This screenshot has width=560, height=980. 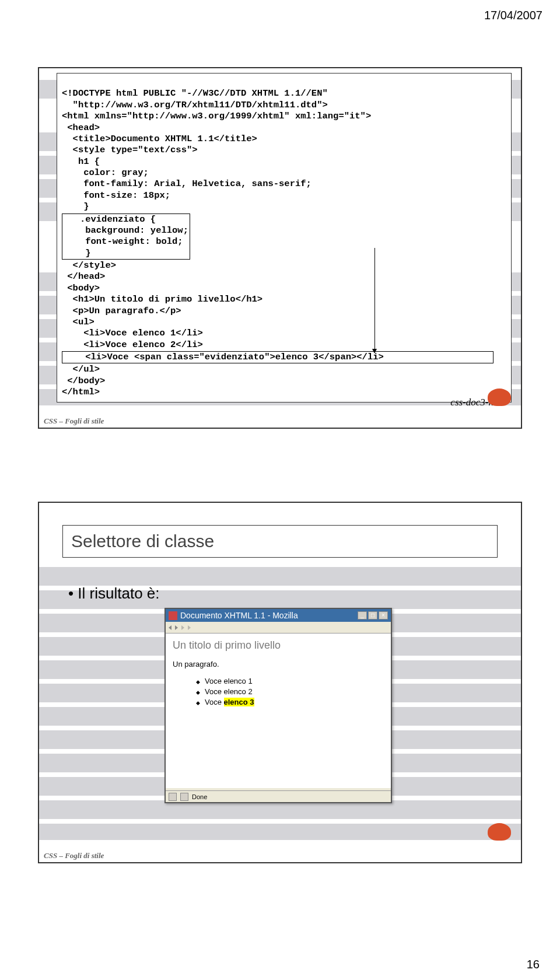 I want to click on code-line: <head>, so click(x=80, y=128).